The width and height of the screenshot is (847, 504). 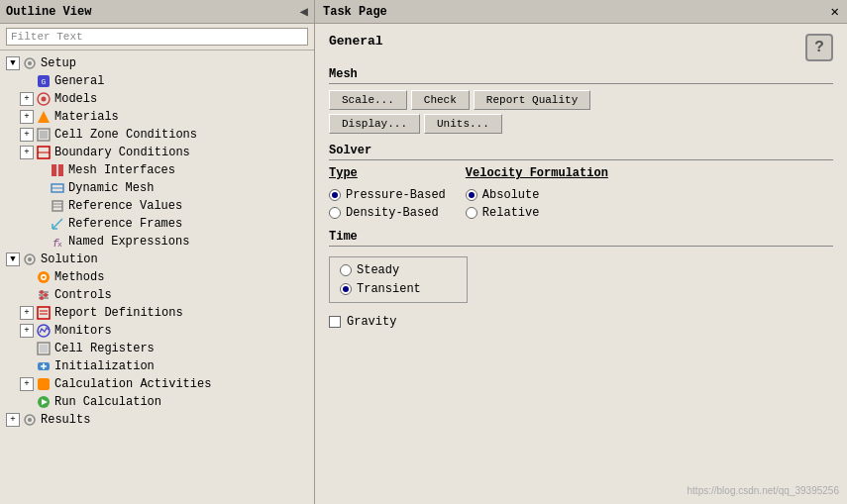 I want to click on tree-item-init: Initialization, so click(x=166, y=366).